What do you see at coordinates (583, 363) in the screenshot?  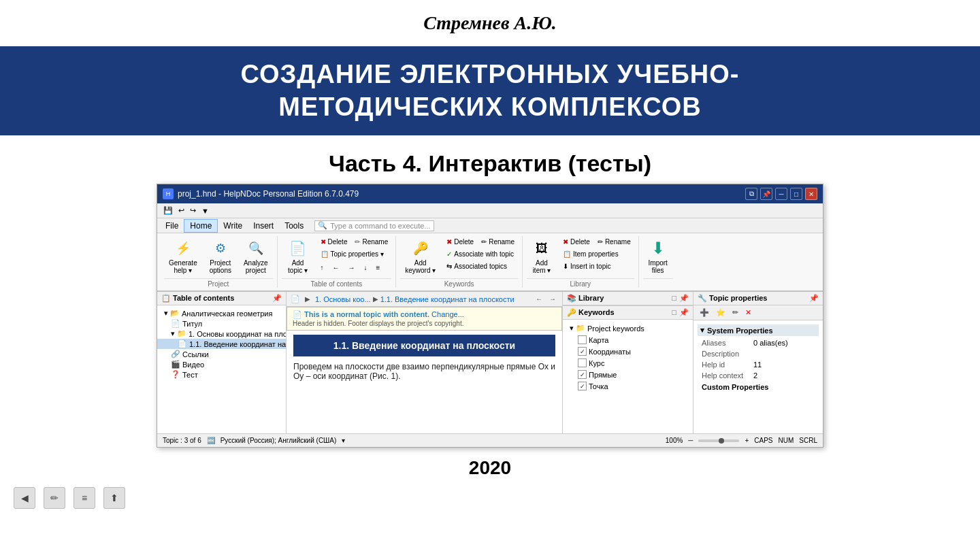 I see `kw-kurs-checkbox` at bounding box center [583, 363].